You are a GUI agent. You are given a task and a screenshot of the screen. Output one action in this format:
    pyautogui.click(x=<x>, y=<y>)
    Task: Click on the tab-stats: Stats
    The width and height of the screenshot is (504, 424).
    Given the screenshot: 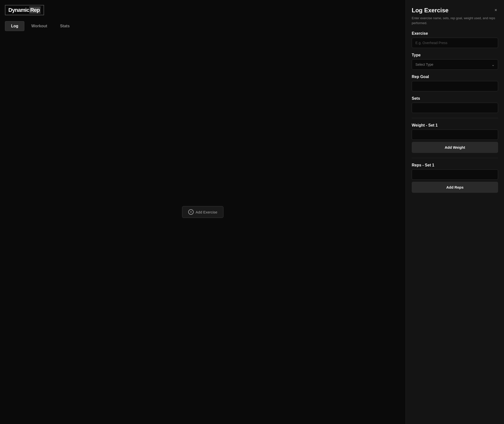 What is the action you would take?
    pyautogui.click(x=65, y=26)
    